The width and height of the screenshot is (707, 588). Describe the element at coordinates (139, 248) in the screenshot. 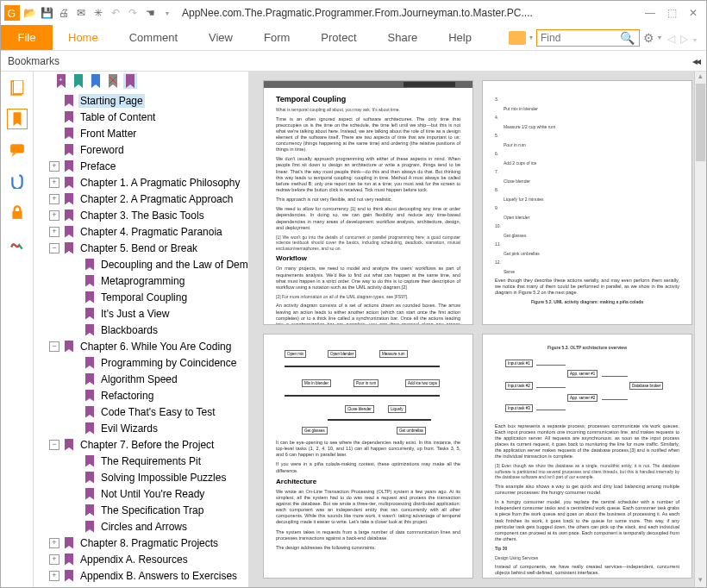

I see `bookmark-label: Chapter 5. Bend or Break` at that location.